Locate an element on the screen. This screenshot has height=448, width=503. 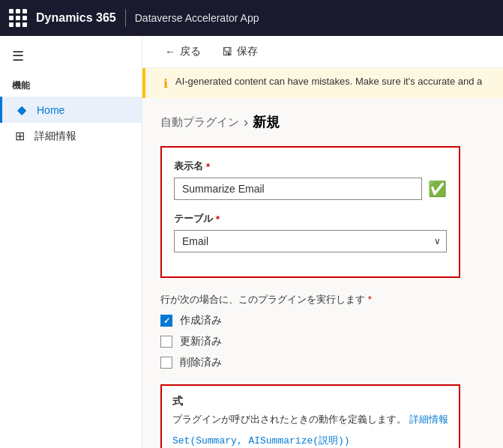
checkbox-updated: 更新済み is located at coordinates (322, 342).